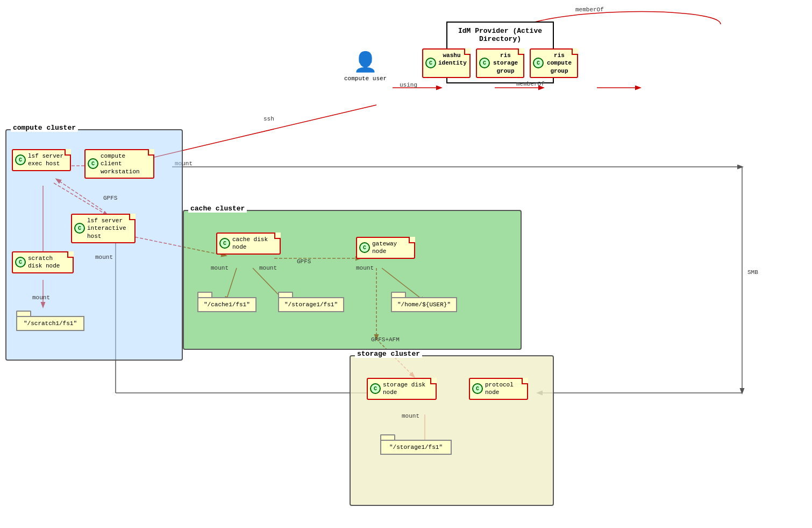 The height and width of the screenshot is (528, 812). I want to click on gateway-icon: C, so click(365, 248).